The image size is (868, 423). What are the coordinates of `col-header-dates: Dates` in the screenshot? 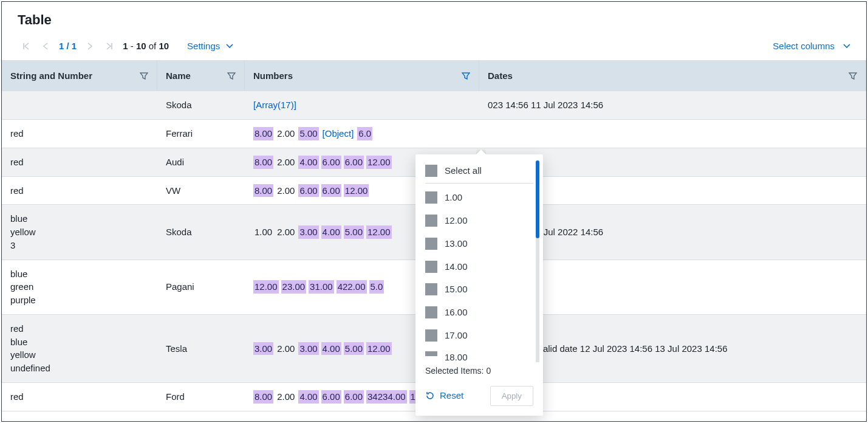 It's located at (668, 76).